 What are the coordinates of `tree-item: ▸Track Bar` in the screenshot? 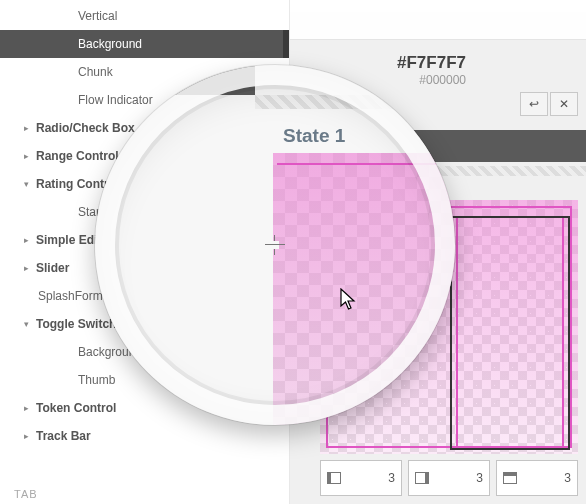 It's located at (144, 436).